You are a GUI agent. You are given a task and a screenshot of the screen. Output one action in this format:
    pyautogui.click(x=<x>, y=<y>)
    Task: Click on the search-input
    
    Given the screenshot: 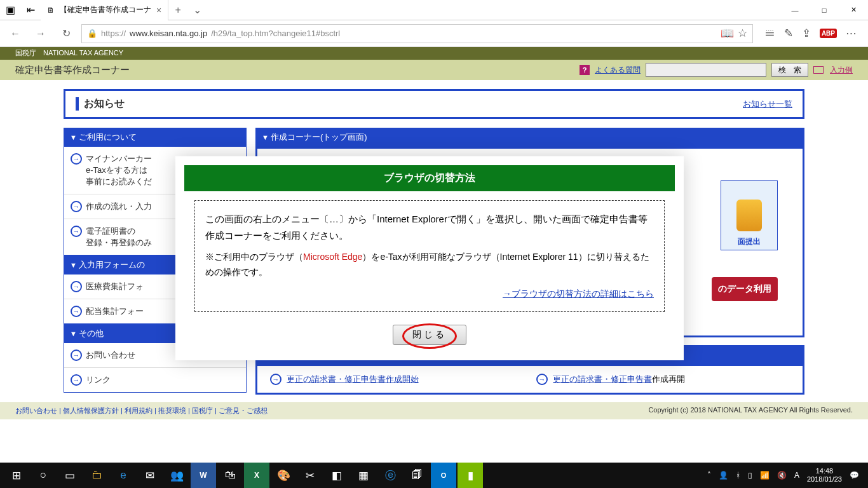 What is the action you would take?
    pyautogui.click(x=706, y=70)
    